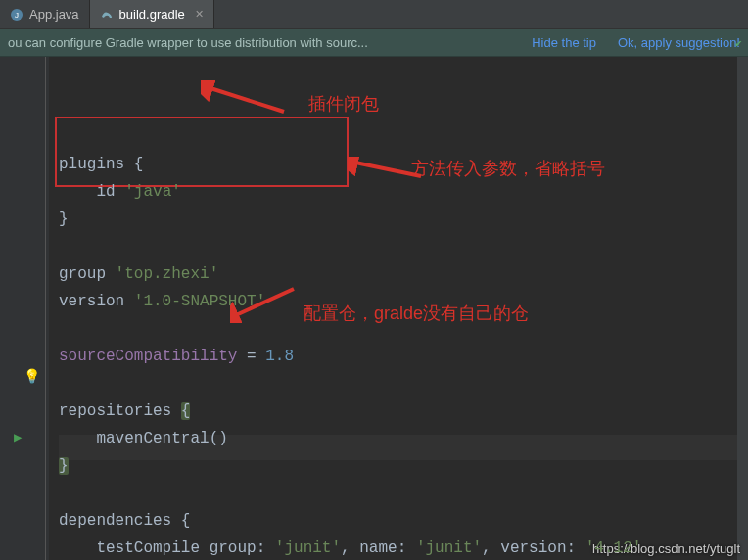  What do you see at coordinates (508, 168) in the screenshot?
I see `annotation-text: 方法传入参数，省略括号` at bounding box center [508, 168].